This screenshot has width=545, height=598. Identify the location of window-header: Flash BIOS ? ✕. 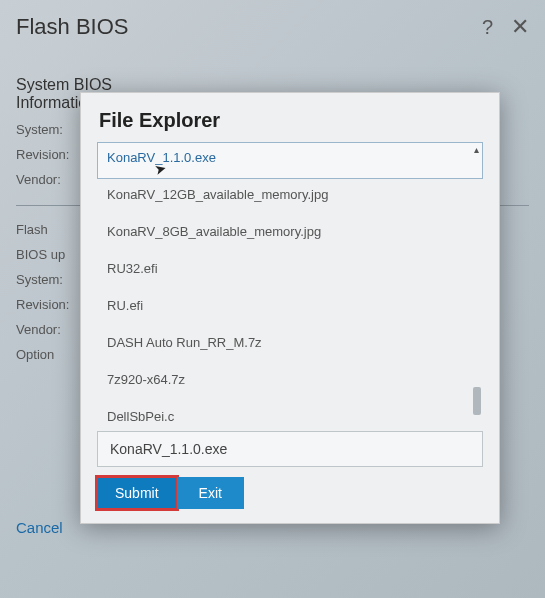
(272, 30).